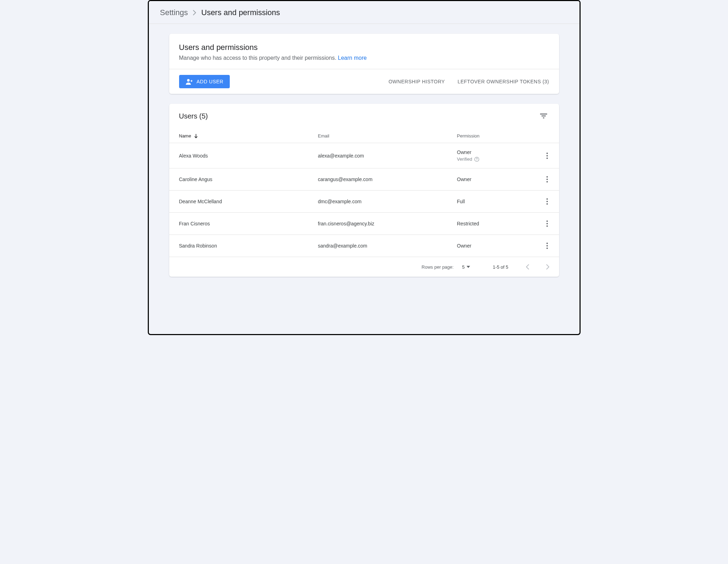 The height and width of the screenshot is (564, 728). I want to click on breadcrumb-current: Users and permissions, so click(241, 13).